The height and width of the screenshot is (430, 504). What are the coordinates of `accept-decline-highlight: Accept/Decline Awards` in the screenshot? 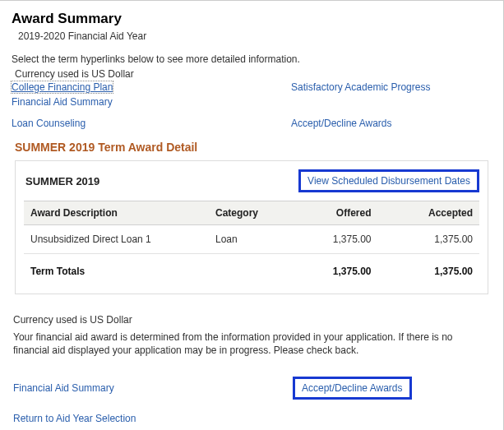 It's located at (352, 388).